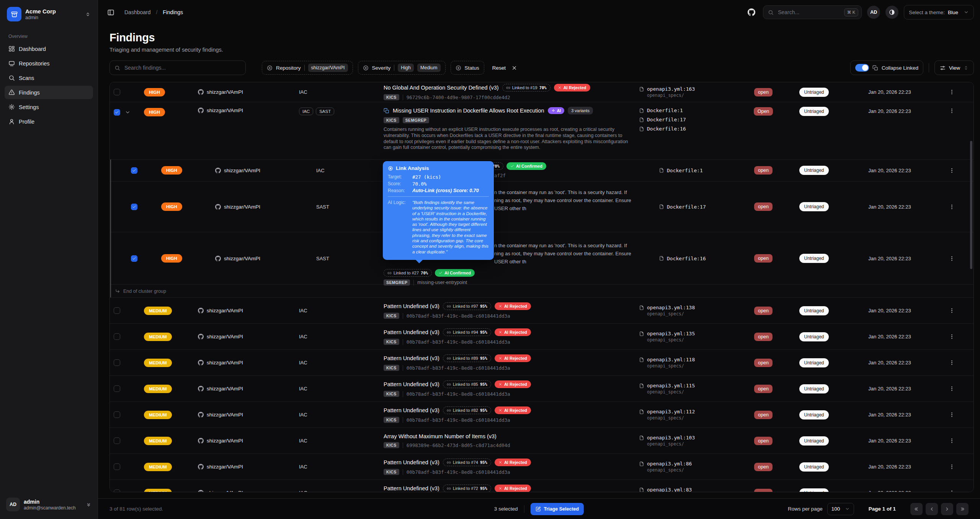 This screenshot has height=519, width=980. I want to click on finding-title: Missing USER Instruction in Dockerfile A…, so click(469, 111).